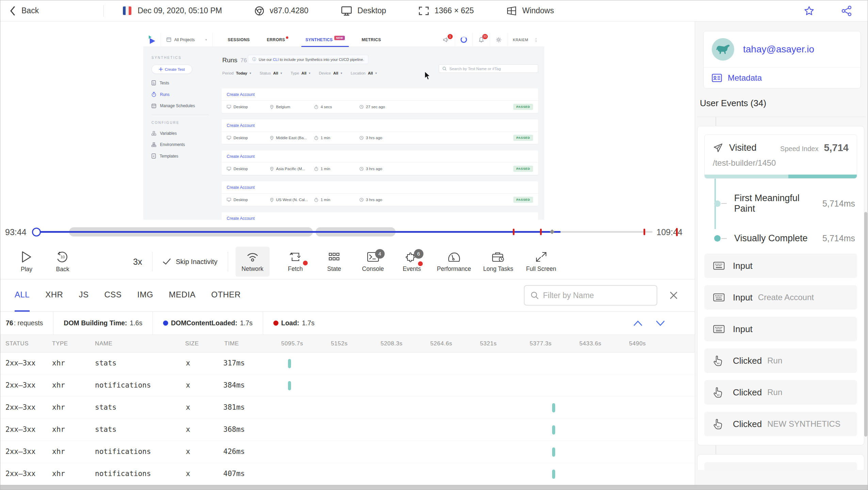  I want to click on name-filter-input, so click(597, 295).